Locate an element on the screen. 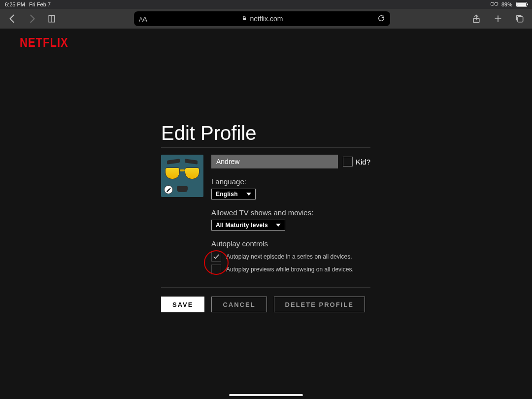  kid-label: Kid? is located at coordinates (363, 162).